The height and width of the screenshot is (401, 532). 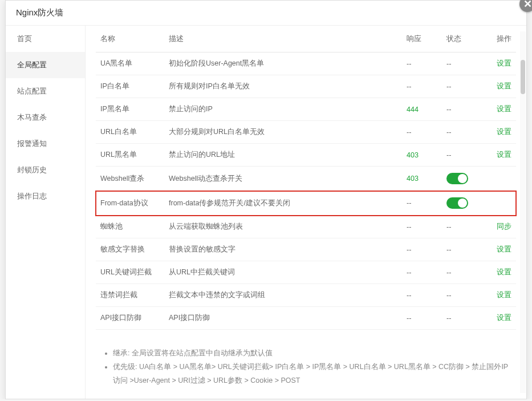 What do you see at coordinates (130, 155) in the screenshot?
I see `cell-name: URL黑名单` at bounding box center [130, 155].